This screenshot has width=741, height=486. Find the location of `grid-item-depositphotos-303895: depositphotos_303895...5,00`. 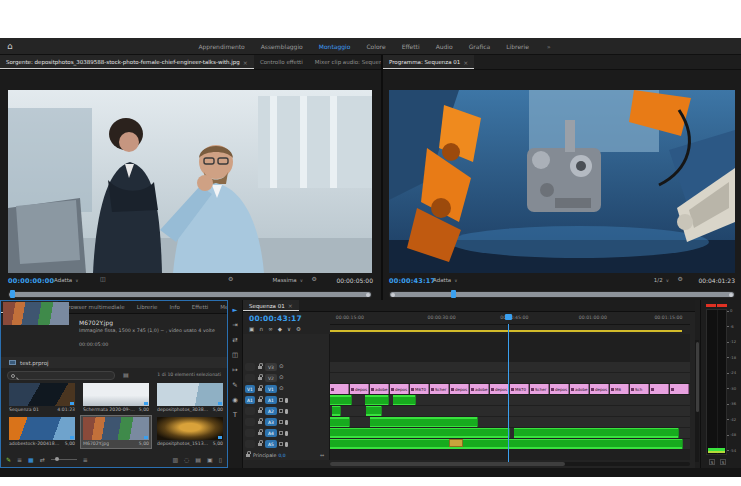

grid-item-depositphotos-303895: depositphotos_303895...5,00 is located at coordinates (190, 398).